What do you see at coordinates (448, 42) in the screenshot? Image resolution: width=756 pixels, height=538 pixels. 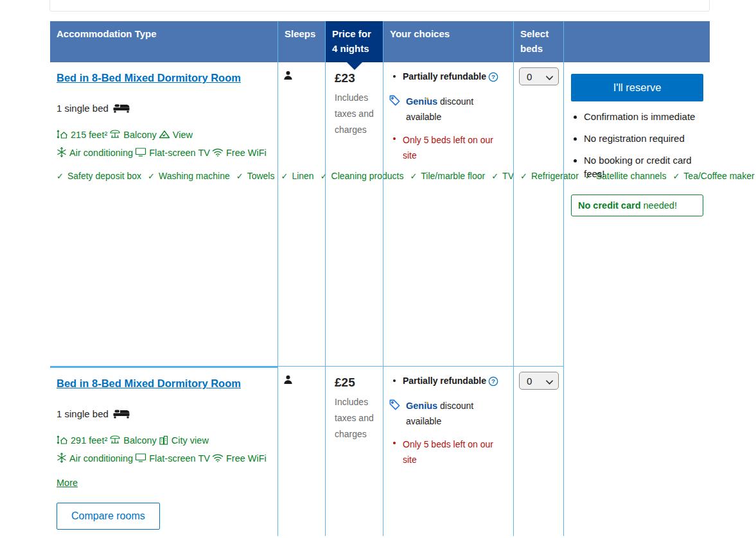 I see `header-your-choices: Your choices` at bounding box center [448, 42].